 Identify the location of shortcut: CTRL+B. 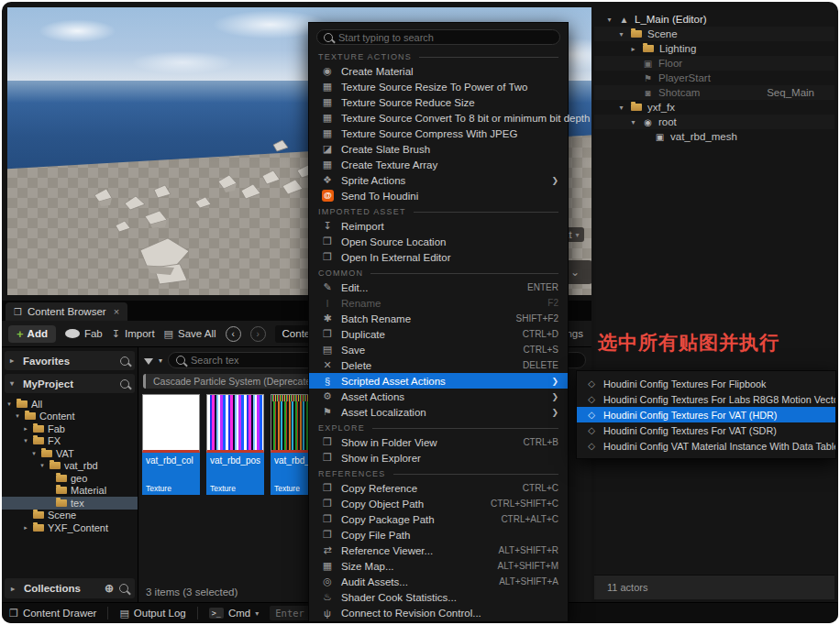
(541, 442).